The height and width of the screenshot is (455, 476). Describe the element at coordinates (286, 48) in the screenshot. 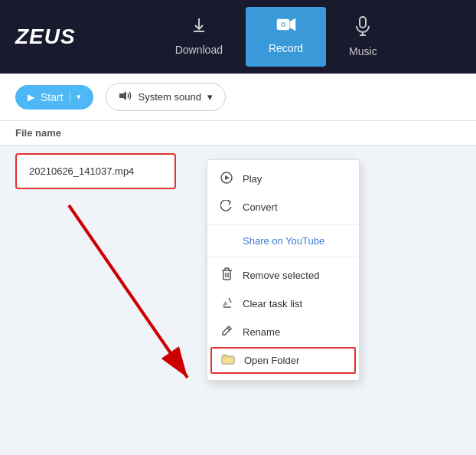

I see `nav-record-label: Record` at that location.